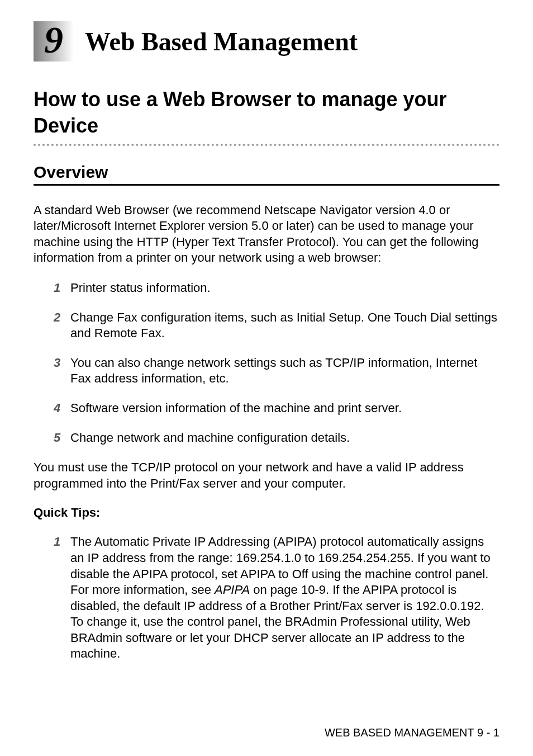  I want to click on subsection-title: Overview, so click(266, 172).